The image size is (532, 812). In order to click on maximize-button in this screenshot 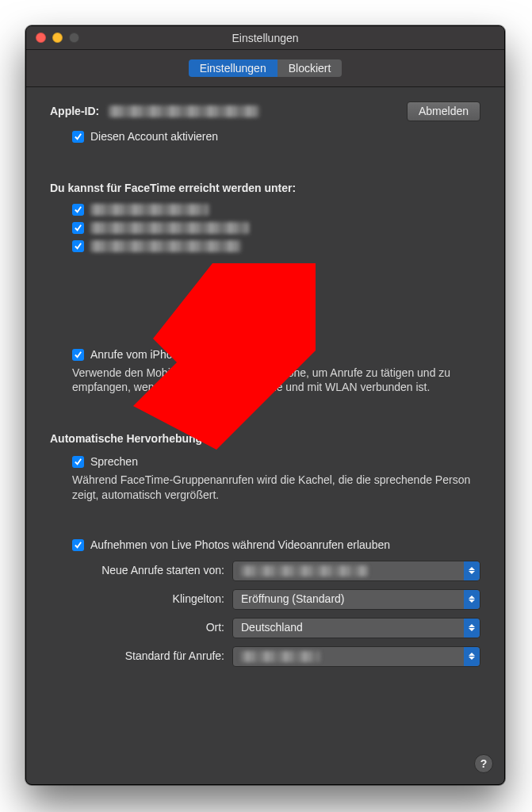, I will do `click(75, 38)`.